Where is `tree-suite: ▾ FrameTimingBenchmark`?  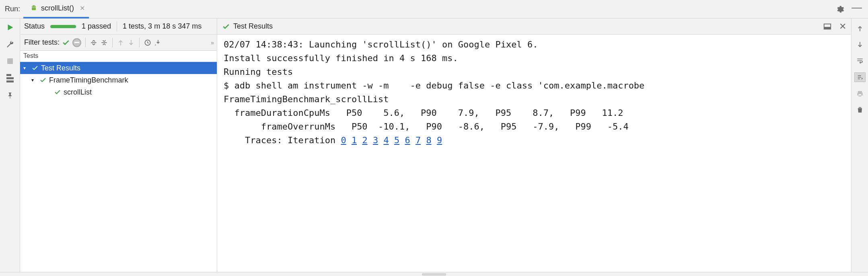
tree-suite: ▾ FrameTimingBenchmark is located at coordinates (118, 80).